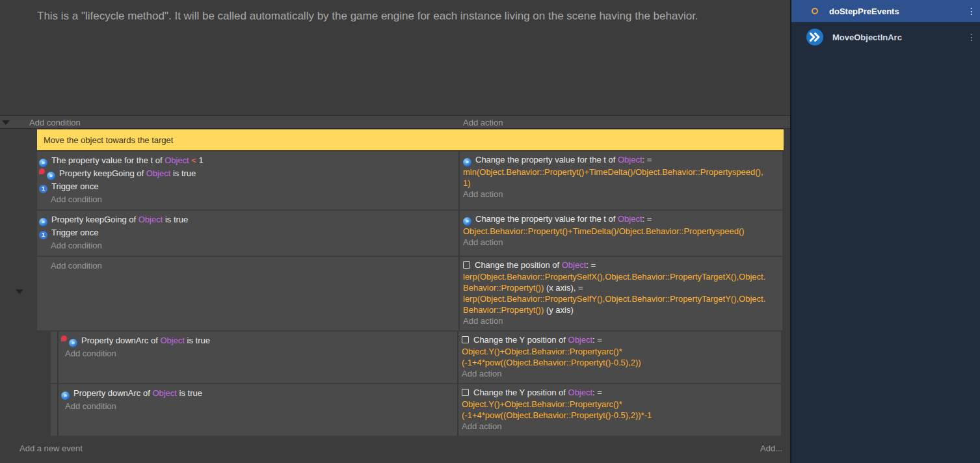 This screenshot has height=463, width=980. Describe the element at coordinates (886, 11) in the screenshot. I see `sidebar-item-dosteppreevents: doStepPreEvents ⋮` at that location.